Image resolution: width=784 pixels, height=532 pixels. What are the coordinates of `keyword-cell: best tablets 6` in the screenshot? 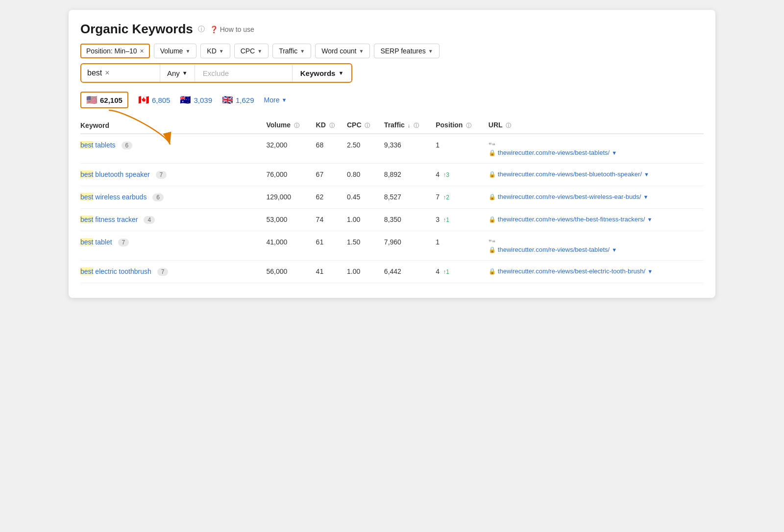 It's located at (173, 149).